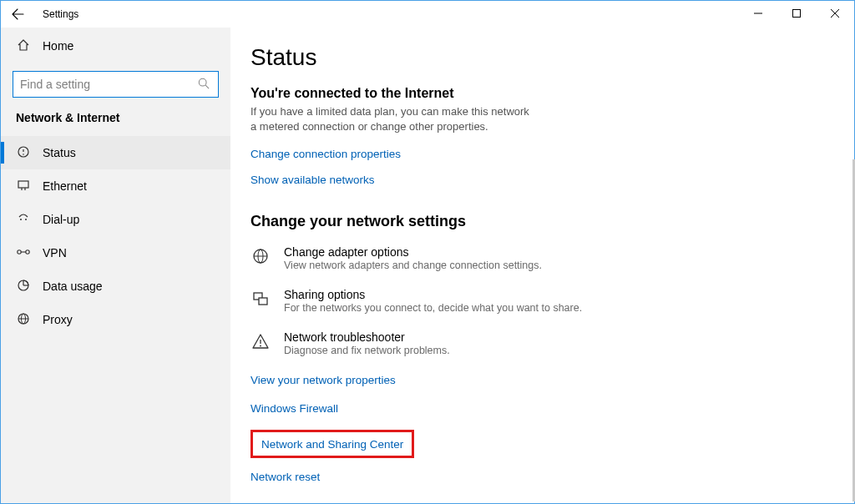  Describe the element at coordinates (433, 295) in the screenshot. I see `option-title: Sharing options` at that location.